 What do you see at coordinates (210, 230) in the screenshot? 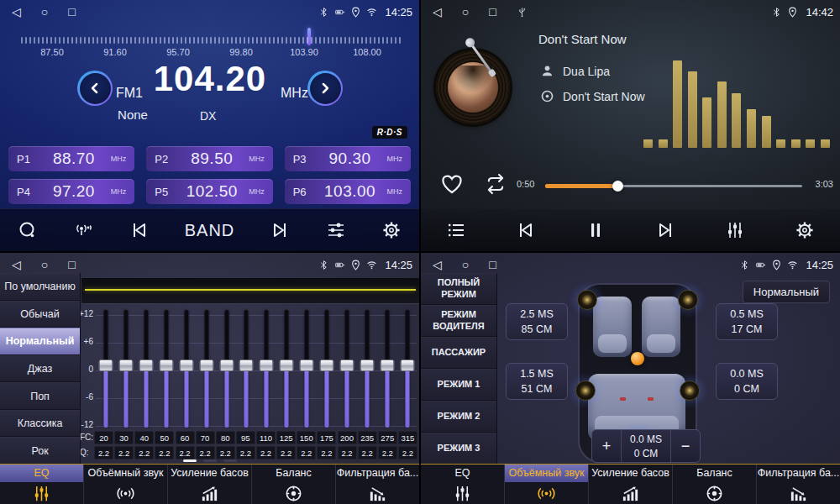
I see `band-button: BAND` at bounding box center [210, 230].